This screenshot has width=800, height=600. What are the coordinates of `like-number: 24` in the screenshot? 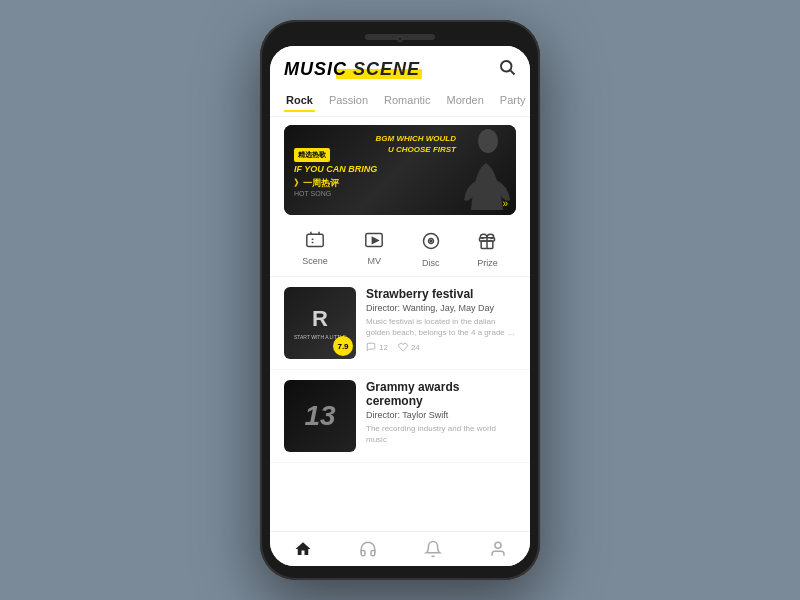 It's located at (416, 348).